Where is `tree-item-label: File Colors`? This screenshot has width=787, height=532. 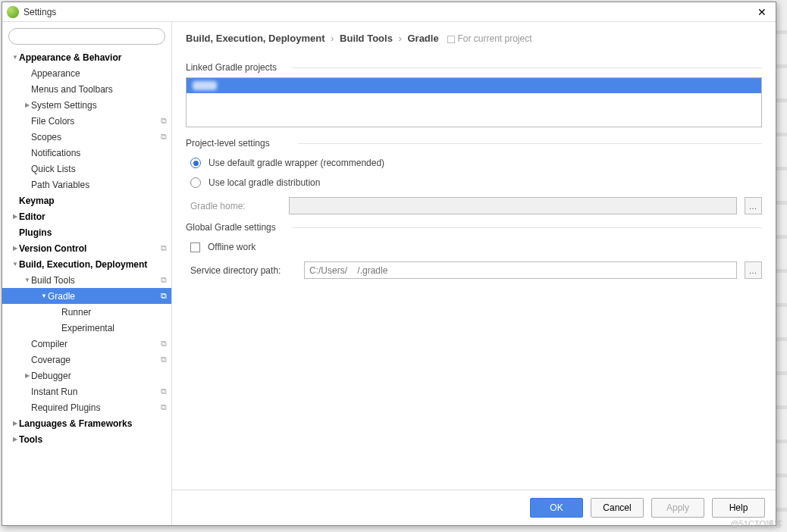
tree-item-label: File Colors is located at coordinates (94, 121).